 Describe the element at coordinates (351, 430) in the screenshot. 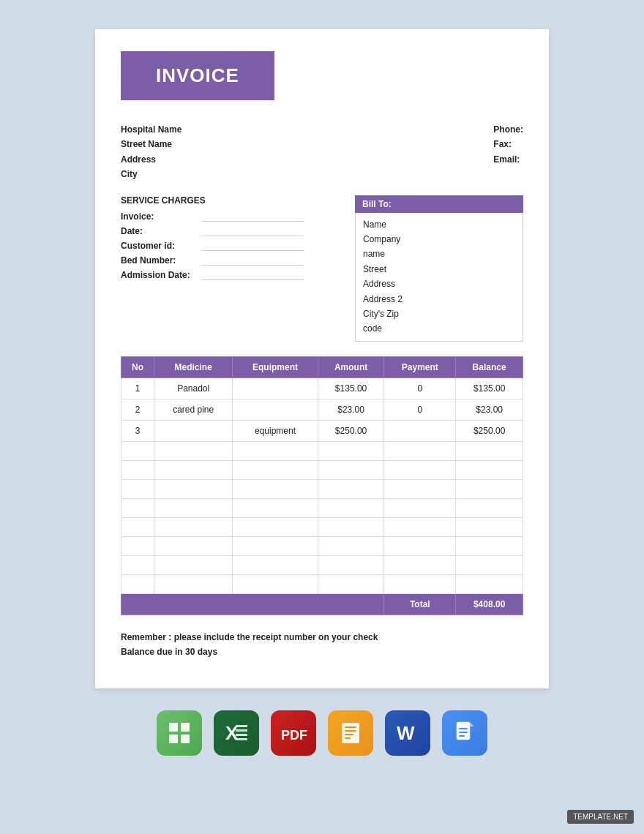

I see `cell-amount: $250.00` at that location.